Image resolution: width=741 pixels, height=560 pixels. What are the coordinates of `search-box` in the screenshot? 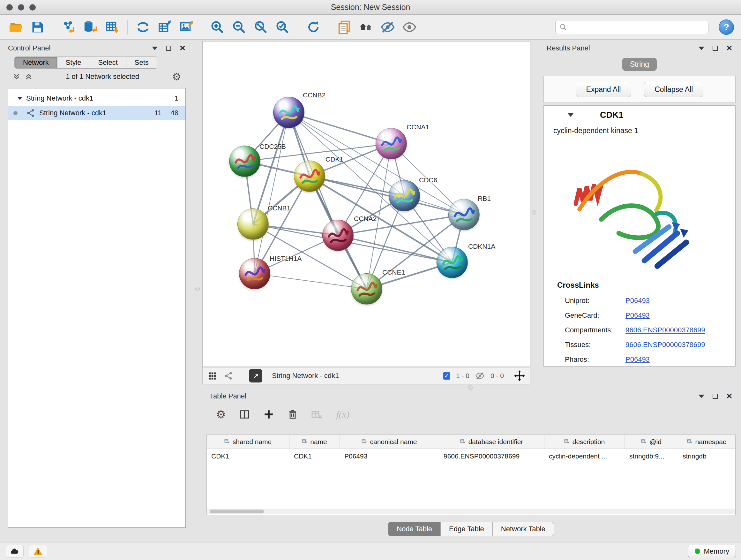 It's located at (632, 27).